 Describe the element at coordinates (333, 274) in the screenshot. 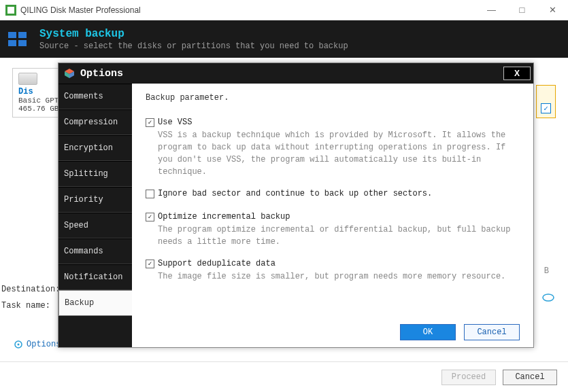

I see `option-support-dedup: ✓ Support deduplicate data The image fil…` at that location.